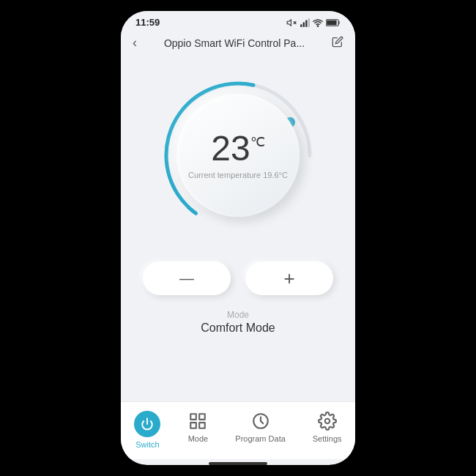 The width and height of the screenshot is (476, 476). Describe the element at coordinates (327, 421) in the screenshot. I see `settings-icon` at that location.